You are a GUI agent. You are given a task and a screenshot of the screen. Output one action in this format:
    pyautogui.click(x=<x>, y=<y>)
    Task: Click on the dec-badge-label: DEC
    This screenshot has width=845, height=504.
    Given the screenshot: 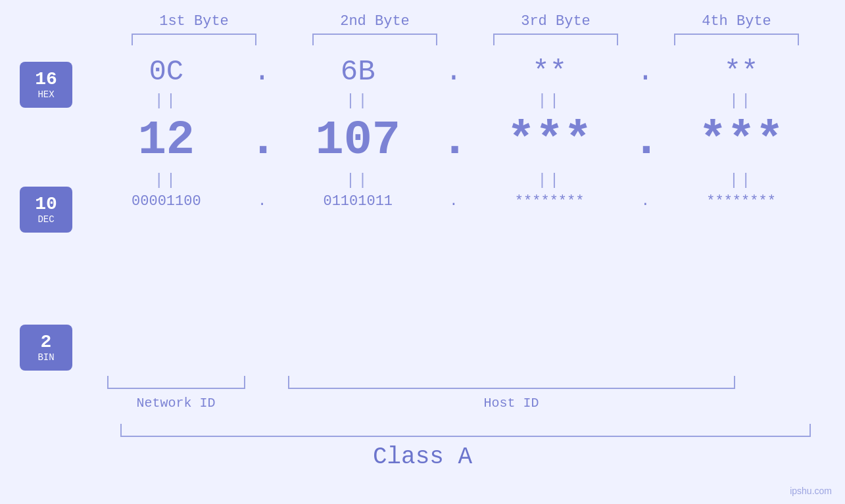 What is the action you would take?
    pyautogui.click(x=46, y=219)
    